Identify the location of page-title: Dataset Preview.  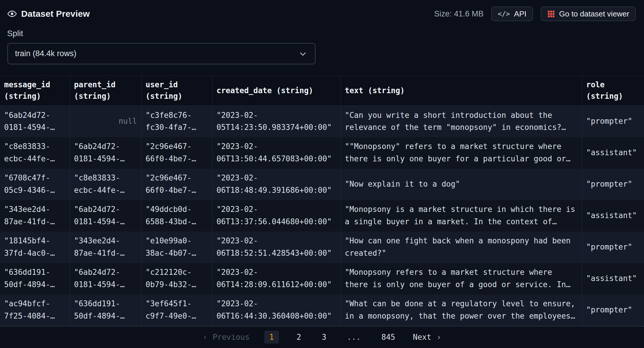
(55, 14).